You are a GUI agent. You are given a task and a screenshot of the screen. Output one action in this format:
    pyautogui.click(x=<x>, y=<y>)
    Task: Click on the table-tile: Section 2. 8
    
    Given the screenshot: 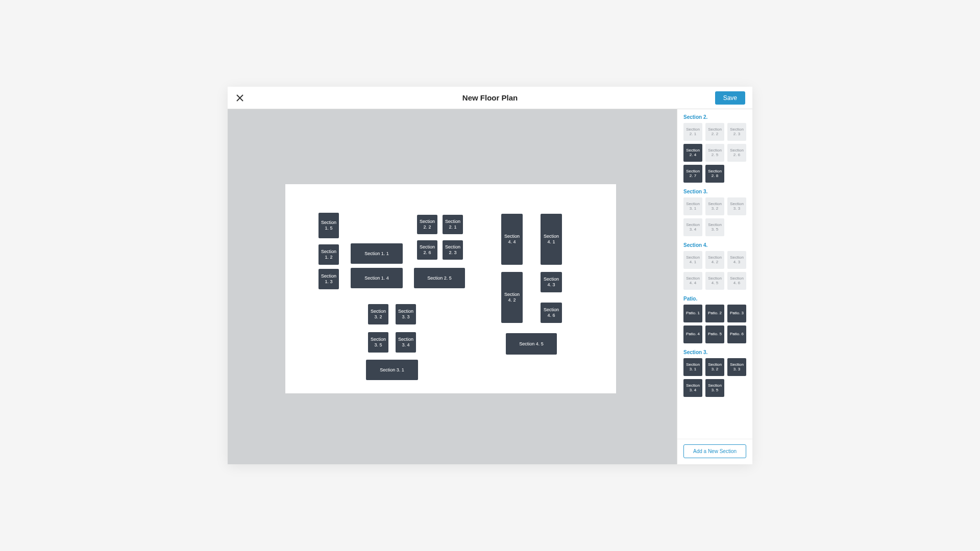 What is the action you would take?
    pyautogui.click(x=715, y=173)
    